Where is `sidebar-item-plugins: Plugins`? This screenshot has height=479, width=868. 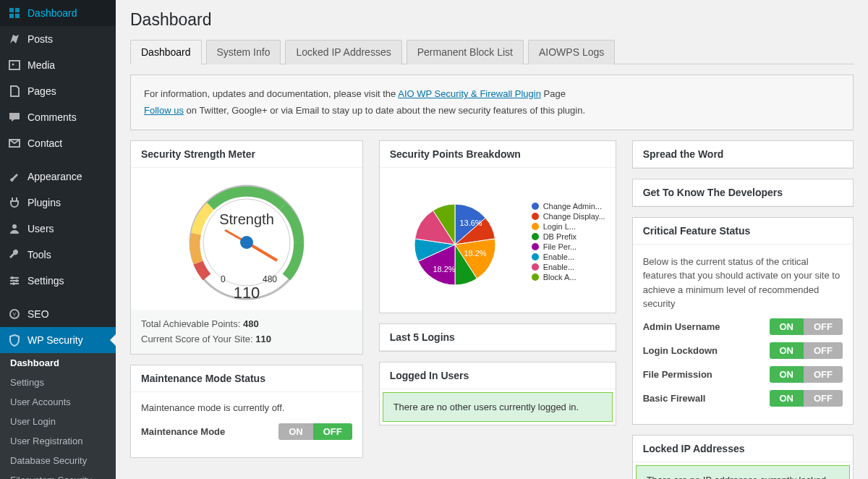 sidebar-item-plugins: Plugins is located at coordinates (58, 203).